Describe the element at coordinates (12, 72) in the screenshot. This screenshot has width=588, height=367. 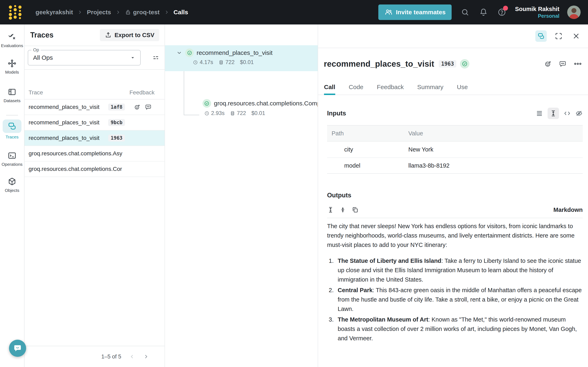
I see `sidebar-item-label: Models` at that location.